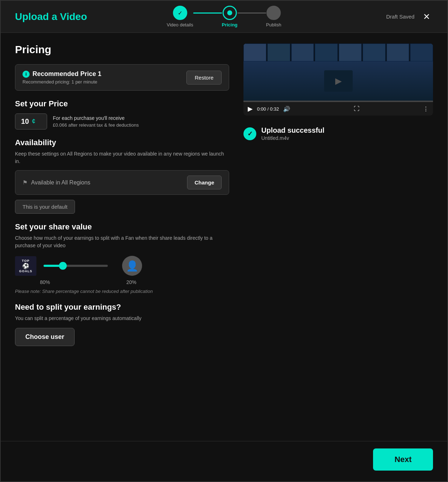 This screenshot has height=482, width=448. What do you see at coordinates (96, 125) in the screenshot?
I see `price-info-sub: £0.066 after relevant tax & fee deductio…` at bounding box center [96, 125].